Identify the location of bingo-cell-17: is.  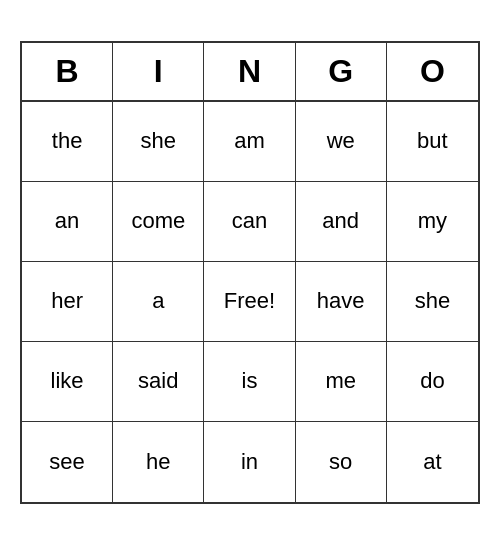
(250, 382).